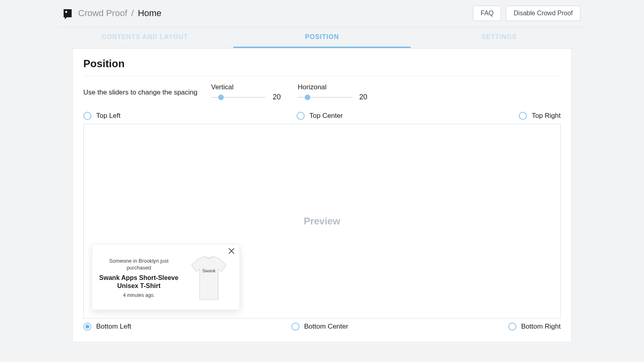 The image size is (644, 362). I want to click on bottom-position-radios: Bottom Left Bottom Center Bottom Right, so click(322, 327).